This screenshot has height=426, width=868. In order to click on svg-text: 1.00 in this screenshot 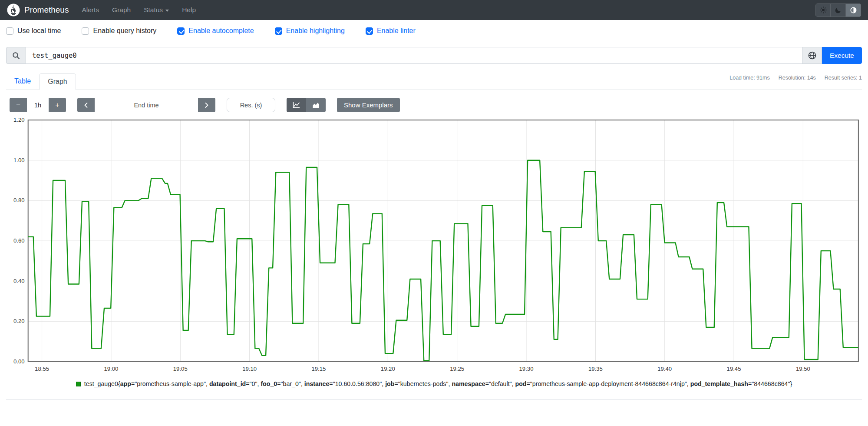, I will do `click(19, 160)`.